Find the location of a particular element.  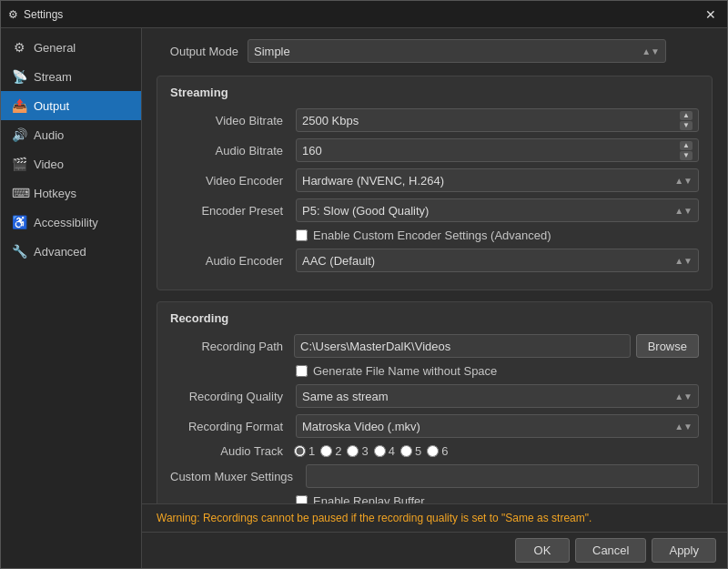

advanced-icon: 🔧 is located at coordinates (19, 251).